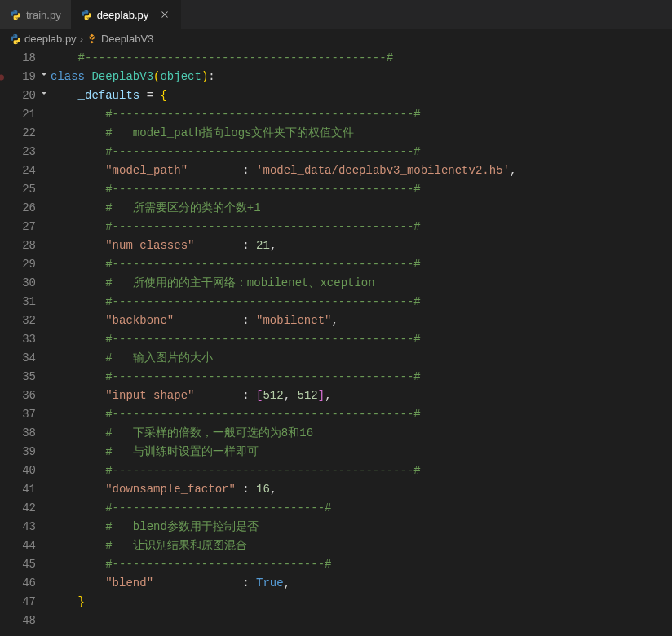 The image size is (672, 636). Describe the element at coordinates (44, 15) in the screenshot. I see `tab-label: train.py` at that location.